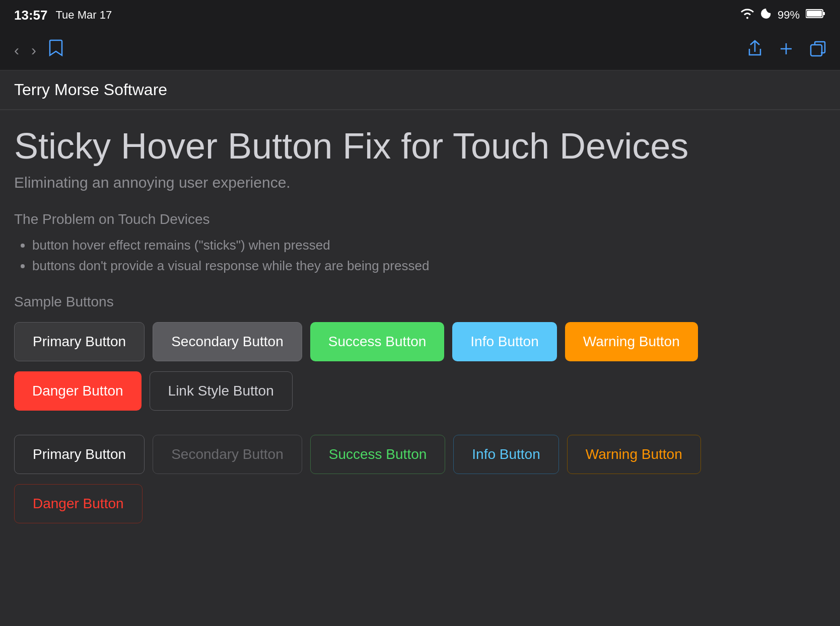  I want to click on share-button, so click(755, 50).